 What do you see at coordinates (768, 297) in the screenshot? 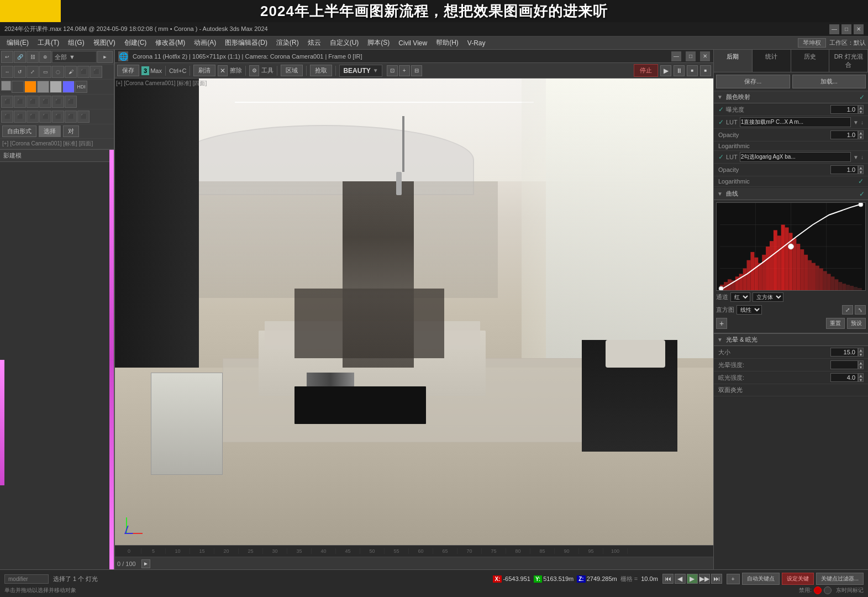
I see `curve-type-select: 立方体` at bounding box center [768, 297].